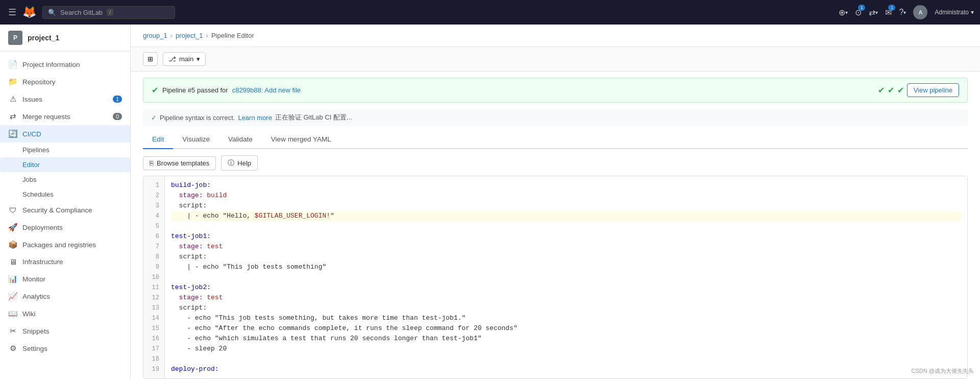 The height and width of the screenshot is (379, 980). I want to click on line-number: 15, so click(154, 328).